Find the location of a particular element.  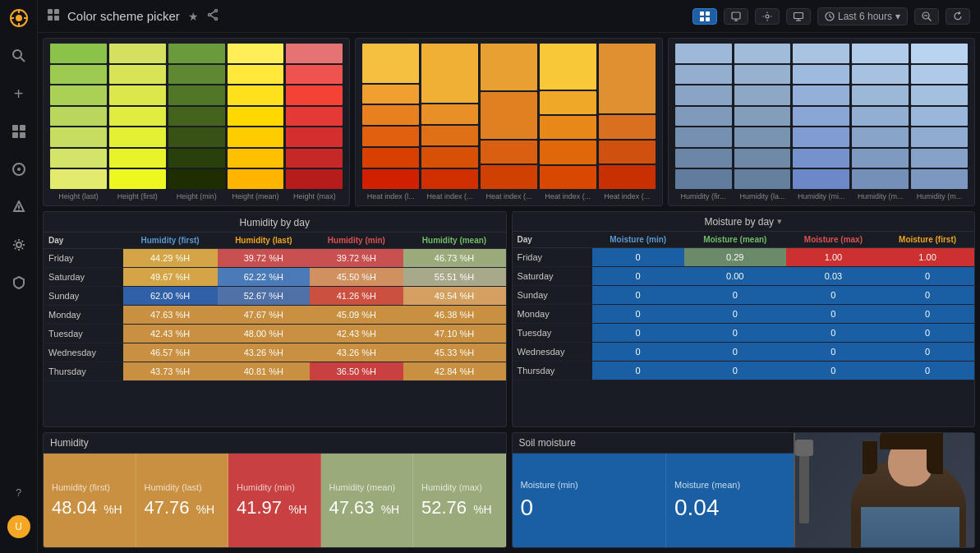

th-moisture-mean: Moisture (mean) is located at coordinates (735, 240).